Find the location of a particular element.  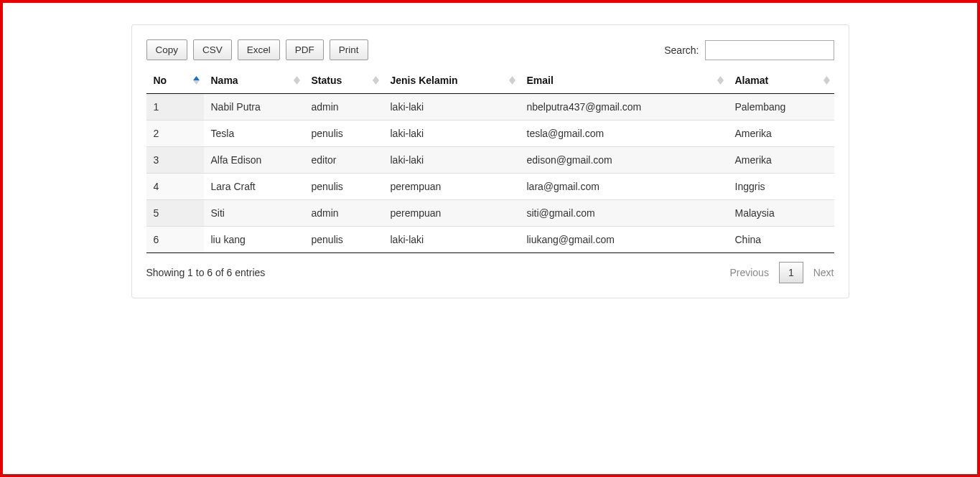

cell-nama: liu kang is located at coordinates (254, 240).